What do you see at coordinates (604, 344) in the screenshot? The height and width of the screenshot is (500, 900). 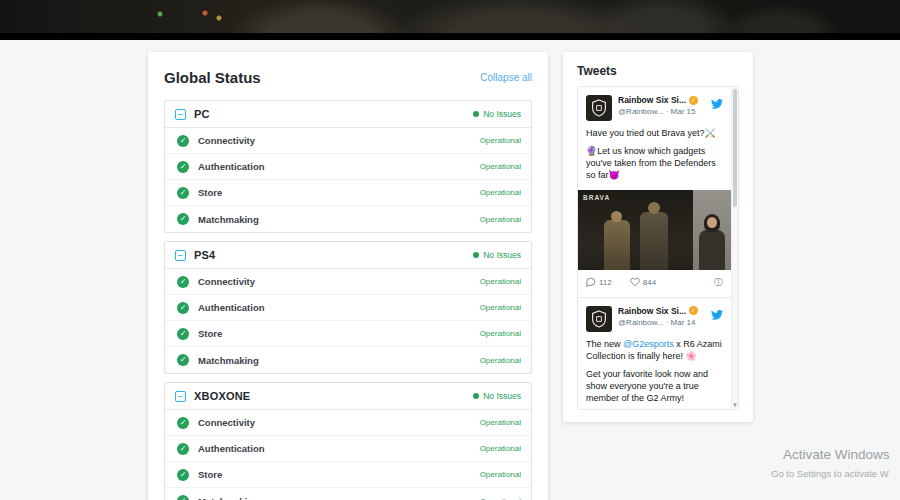 I see `tweet-text-span: The new` at bounding box center [604, 344].